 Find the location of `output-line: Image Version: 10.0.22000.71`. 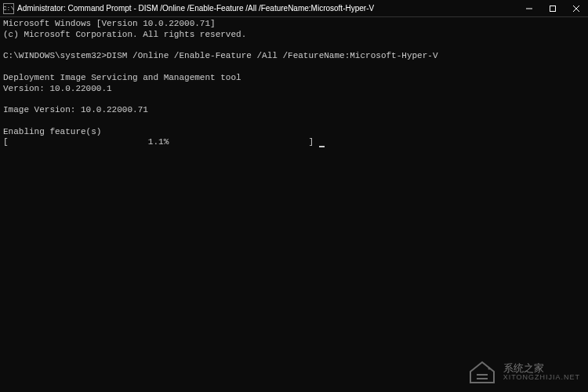

output-line: Image Version: 10.0.22000.71 is located at coordinates (75, 110).